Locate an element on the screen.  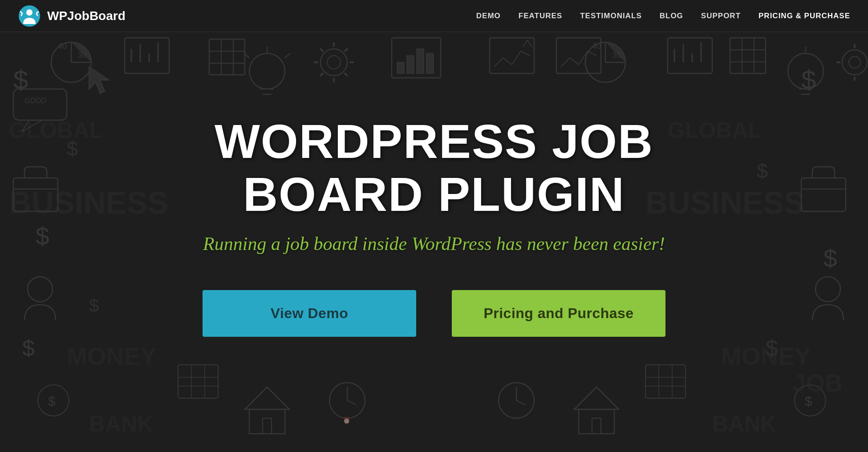
nav-link-pricing: PRICING & PURCHASE is located at coordinates (804, 16).